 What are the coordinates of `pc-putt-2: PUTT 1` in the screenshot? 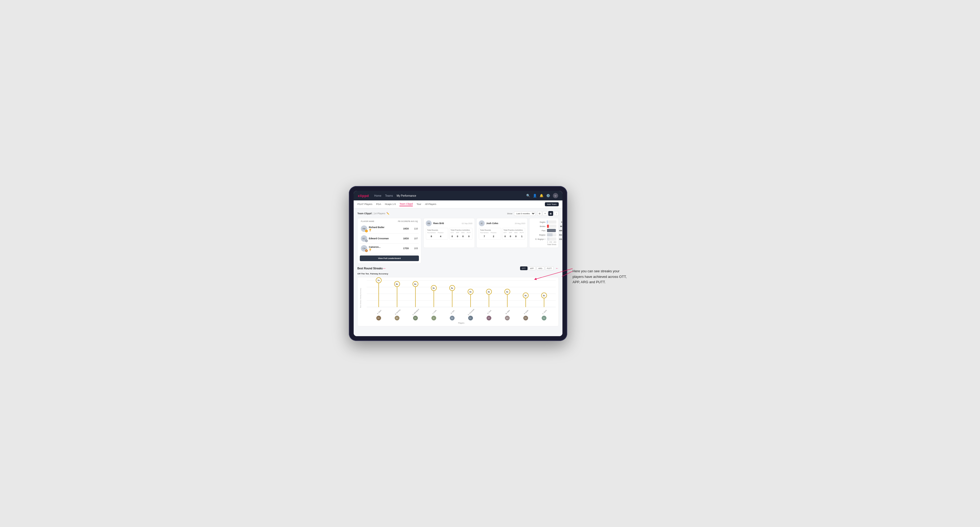 It's located at (522, 235).